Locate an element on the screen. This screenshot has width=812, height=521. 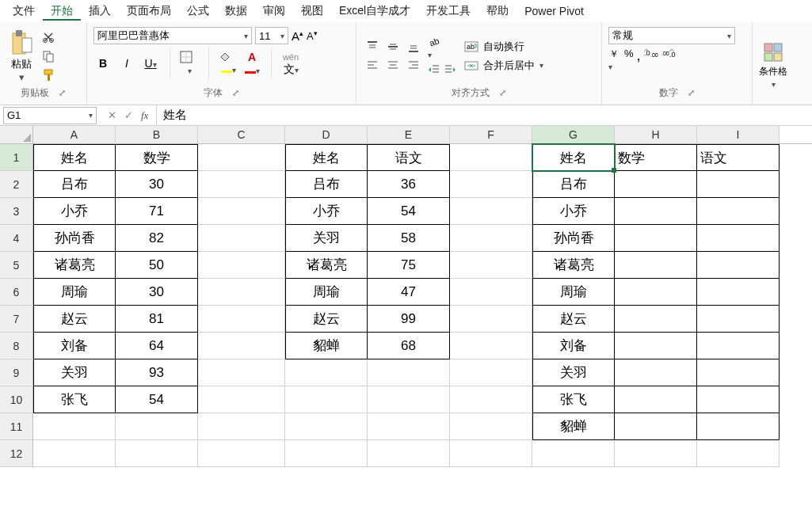
cell-B5: 50 is located at coordinates (157, 265).